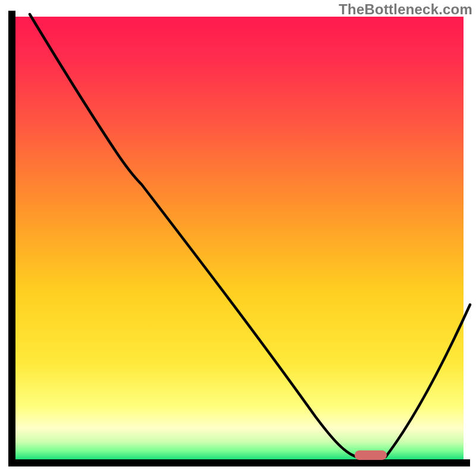 The height and width of the screenshot is (476, 476). What do you see at coordinates (406, 10) in the screenshot?
I see `watermark-text: TheBottleneck.com` at bounding box center [406, 10].